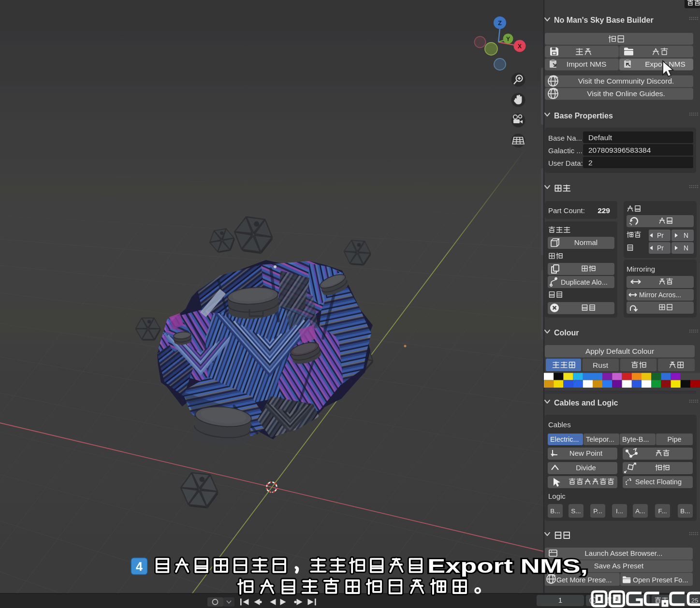 The image size is (700, 608). Describe the element at coordinates (591, 162) in the screenshot. I see `svg-text: 2` at that location.